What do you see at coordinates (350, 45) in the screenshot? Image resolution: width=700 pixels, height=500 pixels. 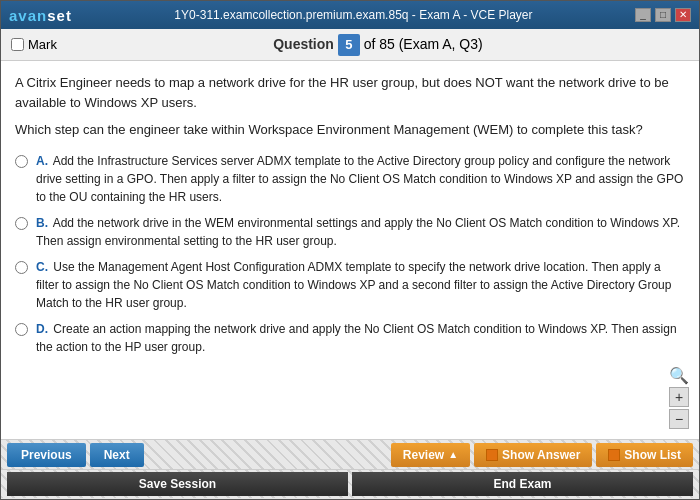 I see `header-bar: Mark Question 5 of 85 (Exam A, Q3)` at bounding box center [350, 45].